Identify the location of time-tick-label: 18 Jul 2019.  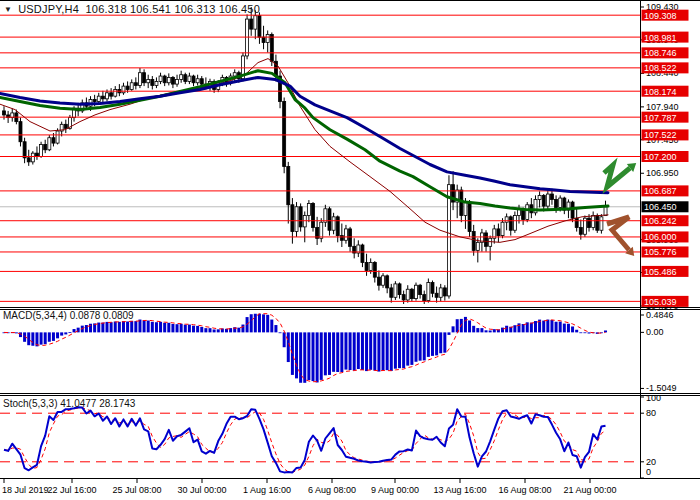
(26, 490).